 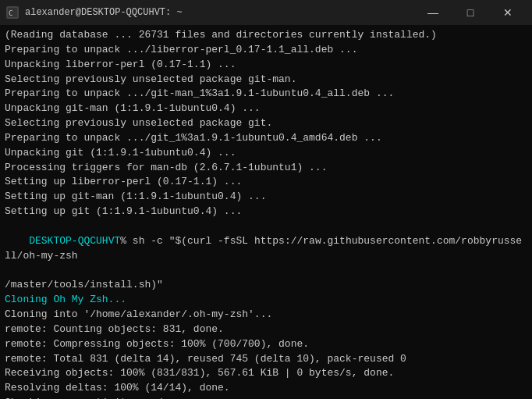 What do you see at coordinates (508, 12) in the screenshot?
I see `close-button: ✕` at bounding box center [508, 12].